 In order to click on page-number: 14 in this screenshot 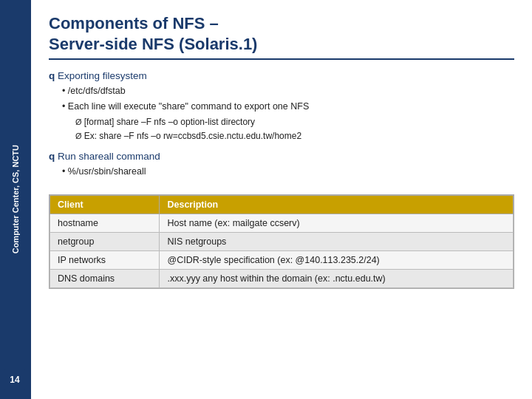, I will do `click(15, 380)`.